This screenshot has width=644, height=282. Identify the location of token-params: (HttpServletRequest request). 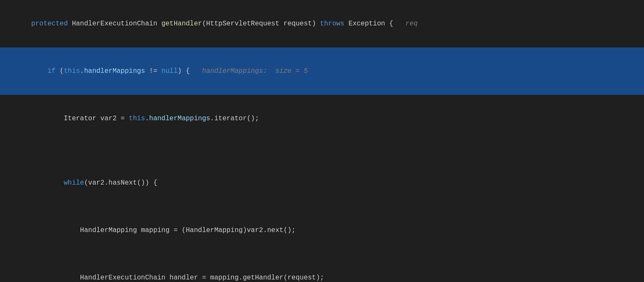
(261, 24).